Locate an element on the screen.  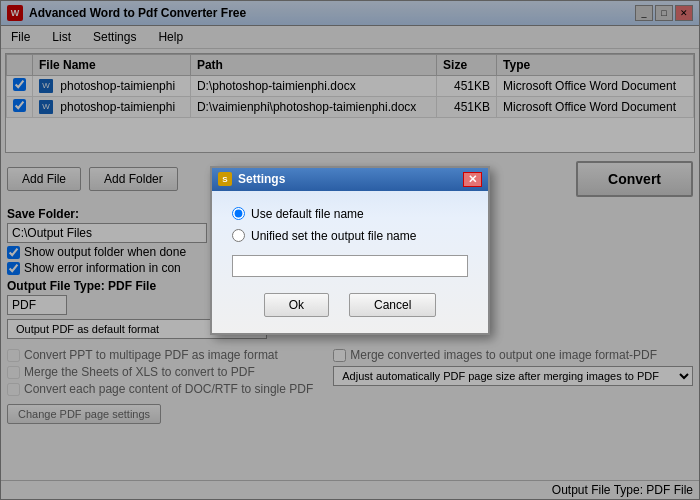
radio-default-filename is located at coordinates (238, 214).